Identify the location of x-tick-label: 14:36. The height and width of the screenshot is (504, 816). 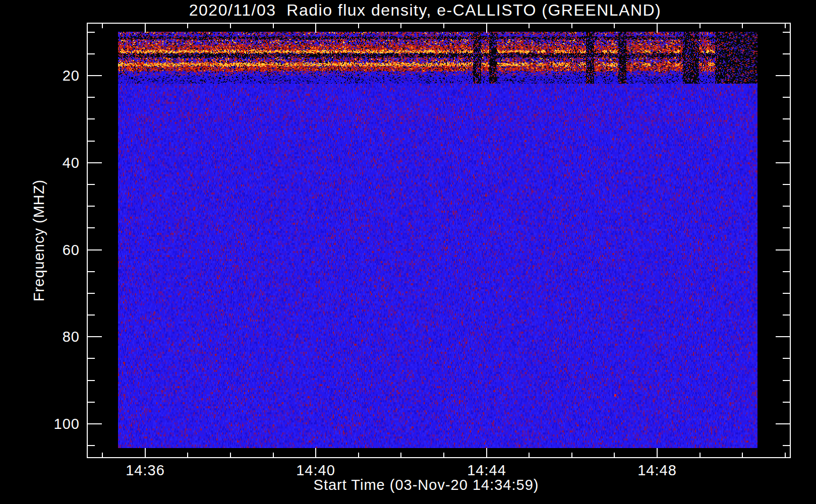
(145, 471).